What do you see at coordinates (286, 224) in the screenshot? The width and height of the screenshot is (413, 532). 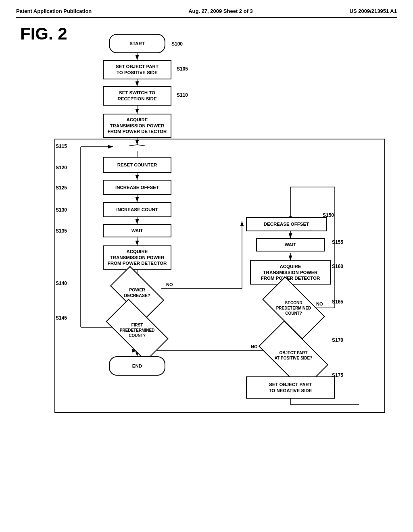 I see `decrease-offset-node: DECREASE OFFSET` at bounding box center [286, 224].